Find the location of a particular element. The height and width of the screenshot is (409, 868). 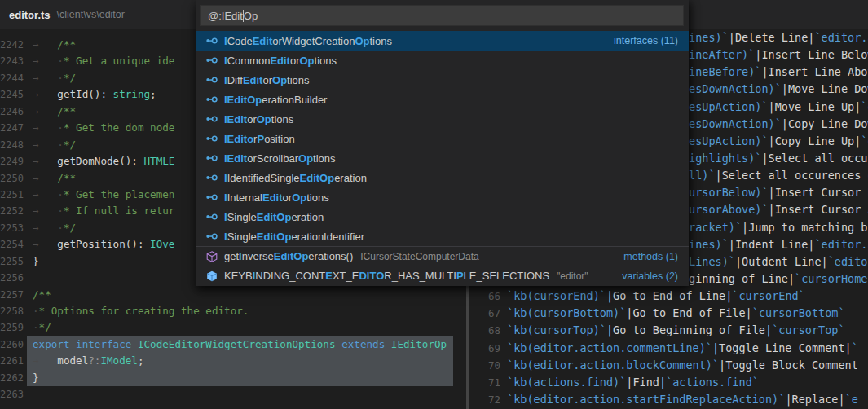

line-number: 2243 is located at coordinates (16, 61).